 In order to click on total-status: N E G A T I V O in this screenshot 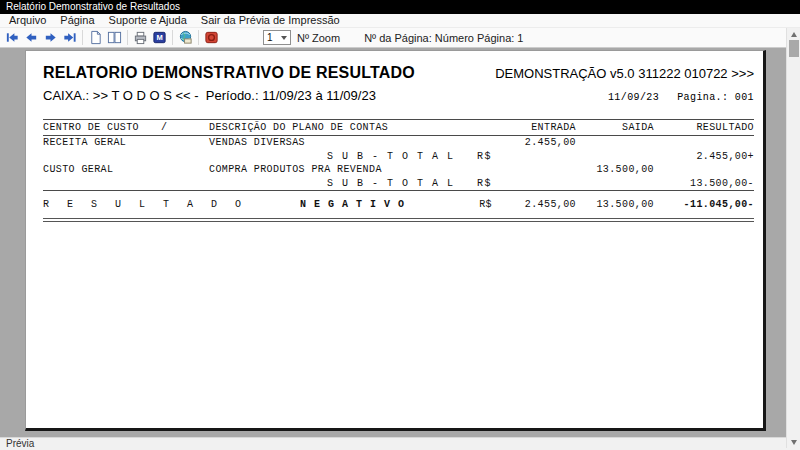, I will do `click(352, 204)`.